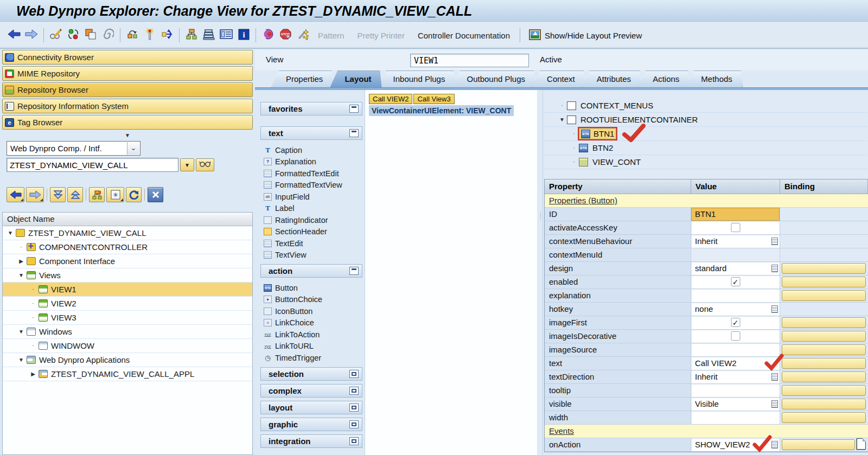 This screenshot has height=455, width=868. I want to click on palette-item-timedtrigger: TimedTrigger, so click(313, 358).